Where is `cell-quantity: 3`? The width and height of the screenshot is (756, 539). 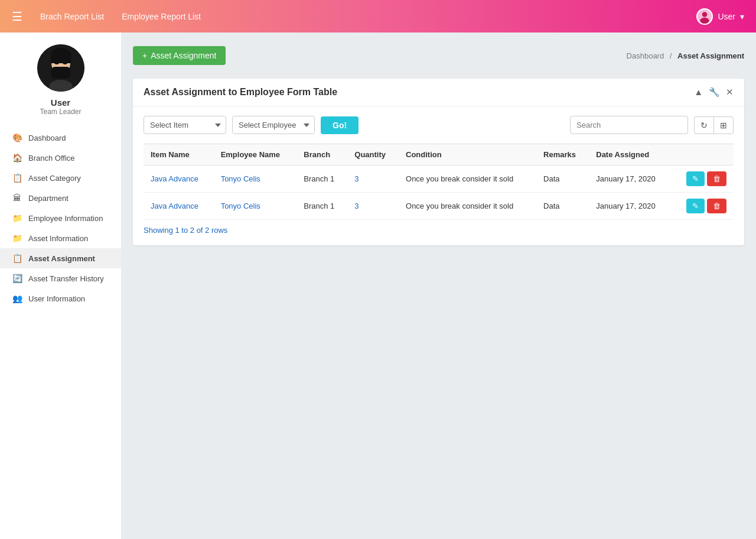
cell-quantity: 3 is located at coordinates (373, 179).